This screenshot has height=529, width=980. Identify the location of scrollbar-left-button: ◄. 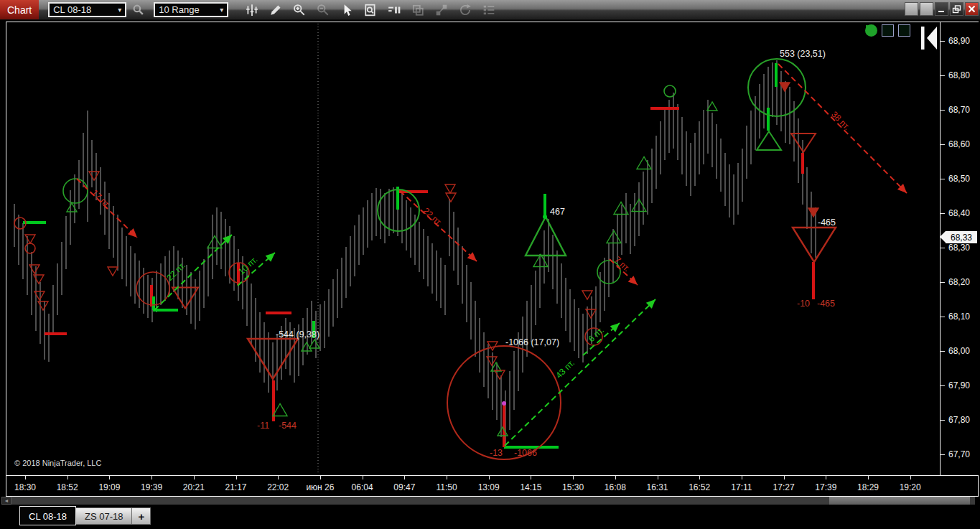
(6, 501).